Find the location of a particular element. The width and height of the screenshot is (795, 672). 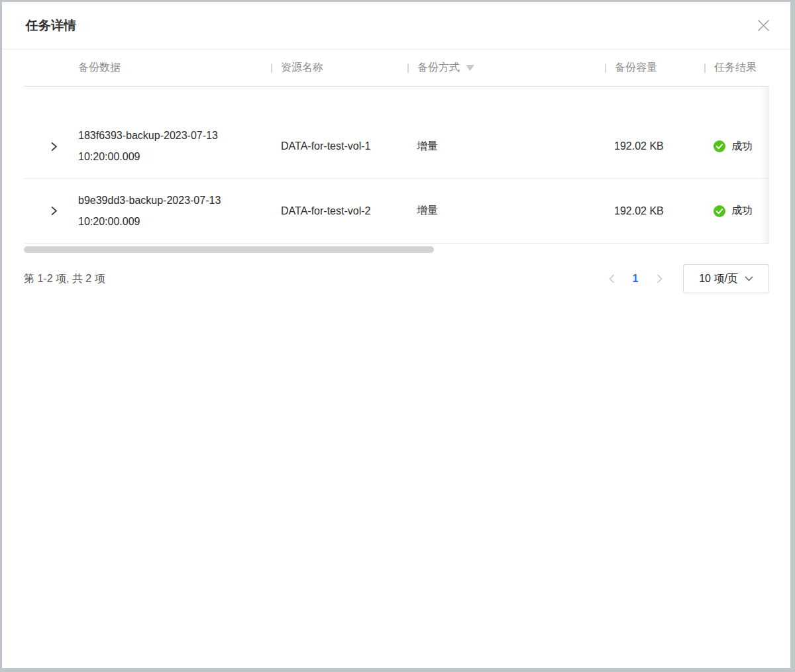

column-header-task-result: 任务结果 is located at coordinates (737, 68).